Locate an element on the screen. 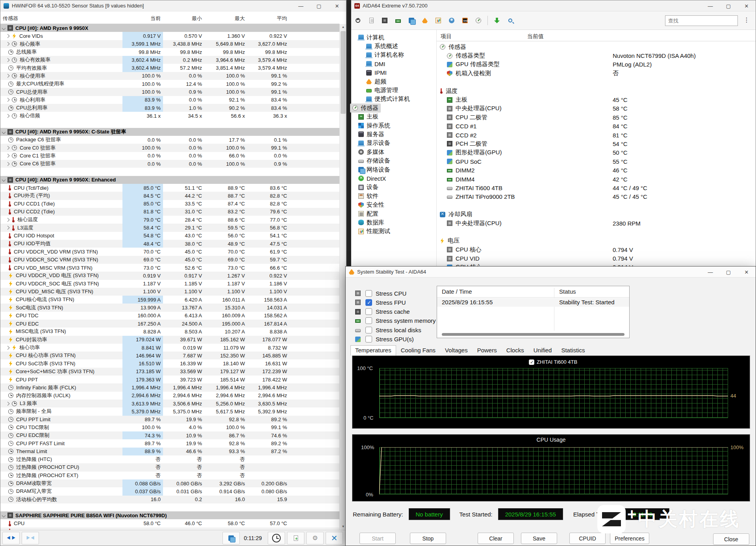 This screenshot has height=546, width=756. user-button is located at coordinates (452, 20).